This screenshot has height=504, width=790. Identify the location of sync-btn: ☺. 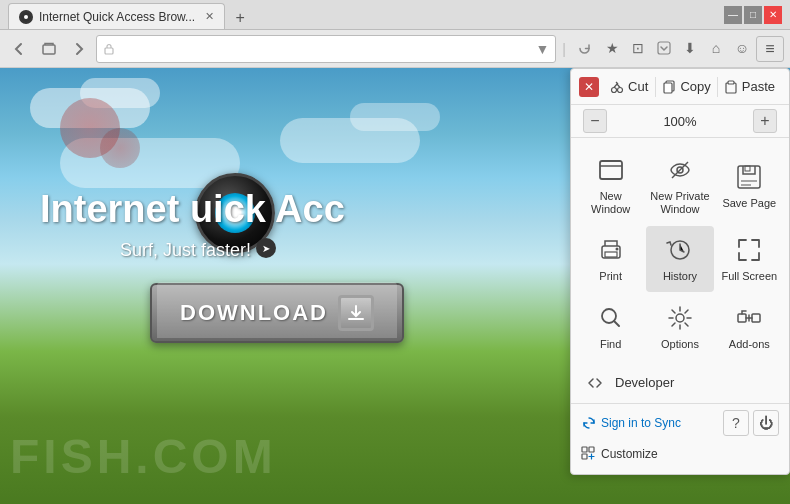
(742, 48).